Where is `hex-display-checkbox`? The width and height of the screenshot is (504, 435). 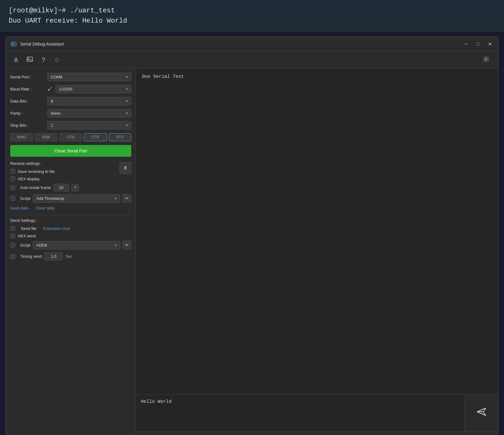
hex-display-checkbox is located at coordinates (13, 179).